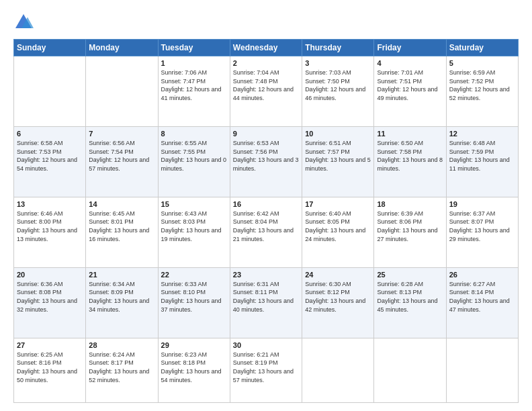 The width and height of the screenshot is (532, 411). Describe the element at coordinates (194, 134) in the screenshot. I see `day-number: 8` at that location.